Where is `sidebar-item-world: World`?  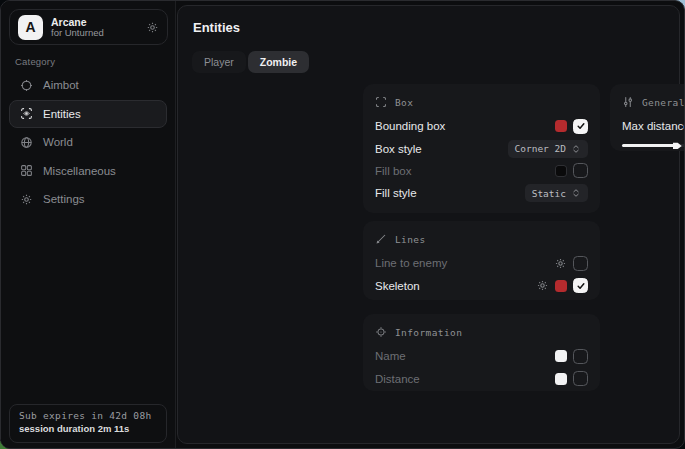 sidebar-item-world: World is located at coordinates (88, 142).